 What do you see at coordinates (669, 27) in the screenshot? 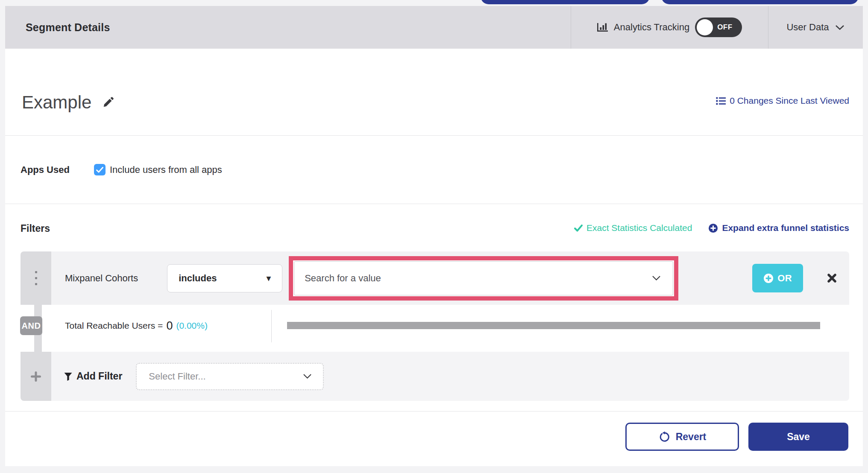
I see `analytics-tracking-control: Analytics Tracking OFF` at bounding box center [669, 27].